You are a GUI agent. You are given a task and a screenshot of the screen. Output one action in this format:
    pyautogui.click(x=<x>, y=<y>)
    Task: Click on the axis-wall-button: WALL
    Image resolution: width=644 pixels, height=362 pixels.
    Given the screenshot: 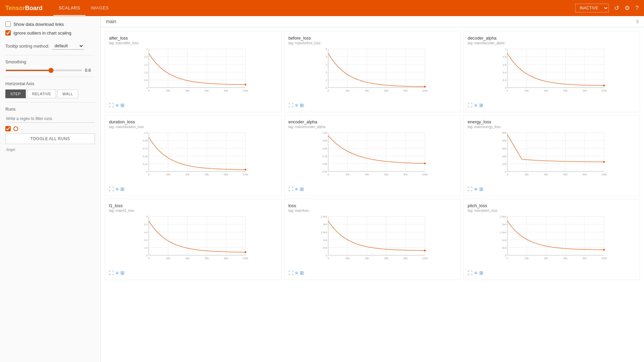 What is the action you would take?
    pyautogui.click(x=68, y=94)
    